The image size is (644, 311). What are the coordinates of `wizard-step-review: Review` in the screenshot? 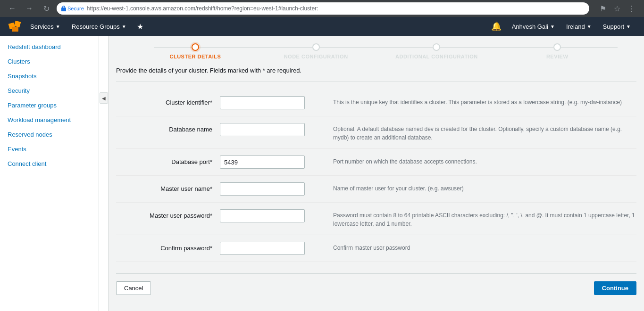 It's located at (557, 51).